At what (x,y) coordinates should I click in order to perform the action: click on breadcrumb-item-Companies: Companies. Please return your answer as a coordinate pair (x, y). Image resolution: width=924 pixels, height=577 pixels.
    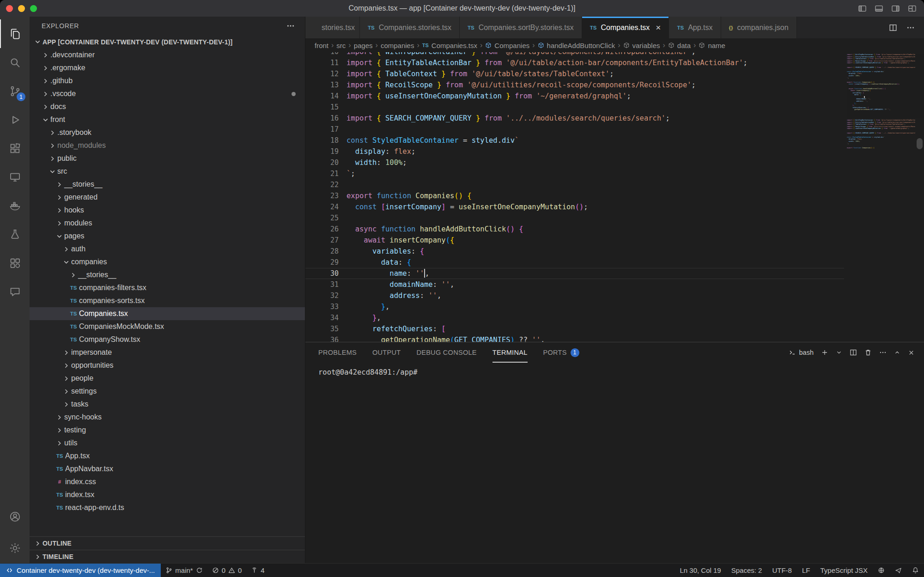
    Looking at the image, I should click on (507, 45).